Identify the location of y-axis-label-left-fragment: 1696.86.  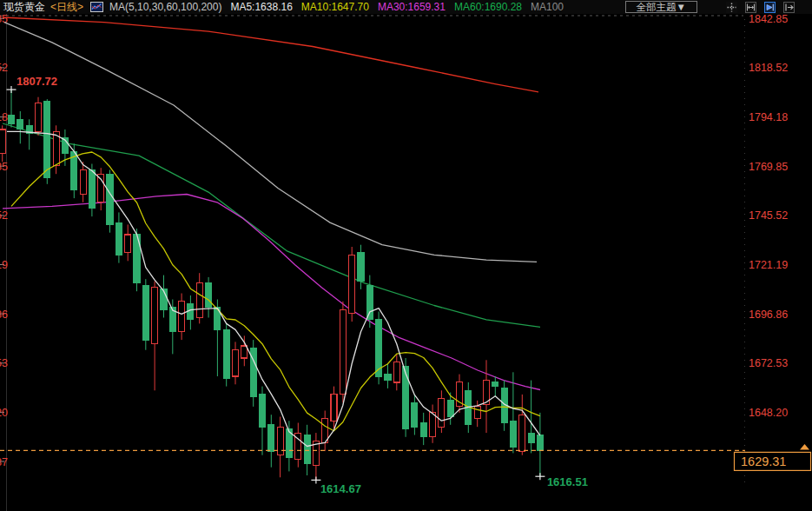
(3, 315).